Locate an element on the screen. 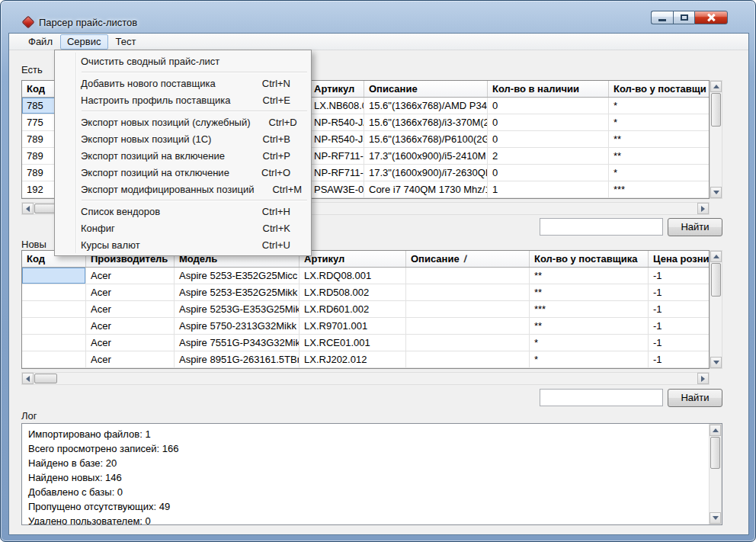  table-cell: Core i7 740QM 1730 Mhz/1 is located at coordinates (426, 189).